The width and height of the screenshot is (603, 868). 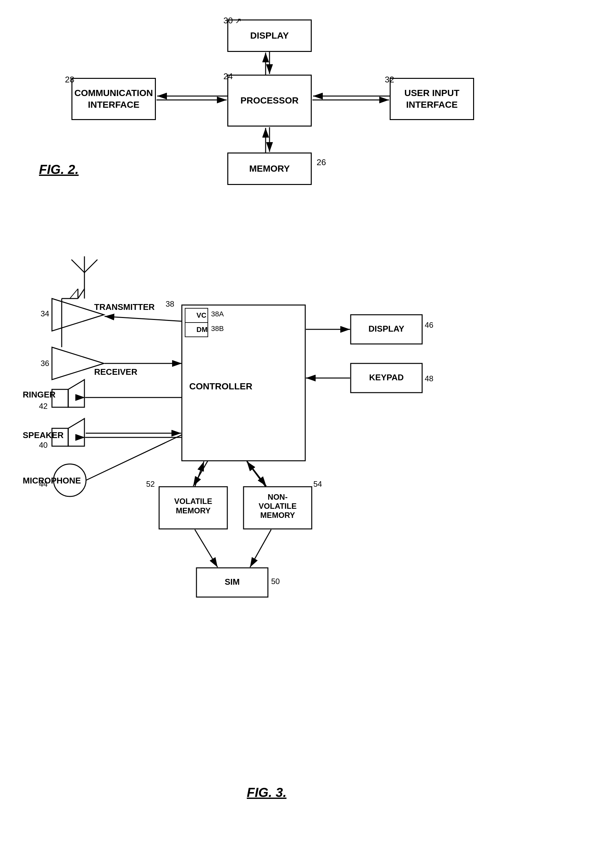 I want to click on user-input-ref: 32, so click(x=389, y=80).